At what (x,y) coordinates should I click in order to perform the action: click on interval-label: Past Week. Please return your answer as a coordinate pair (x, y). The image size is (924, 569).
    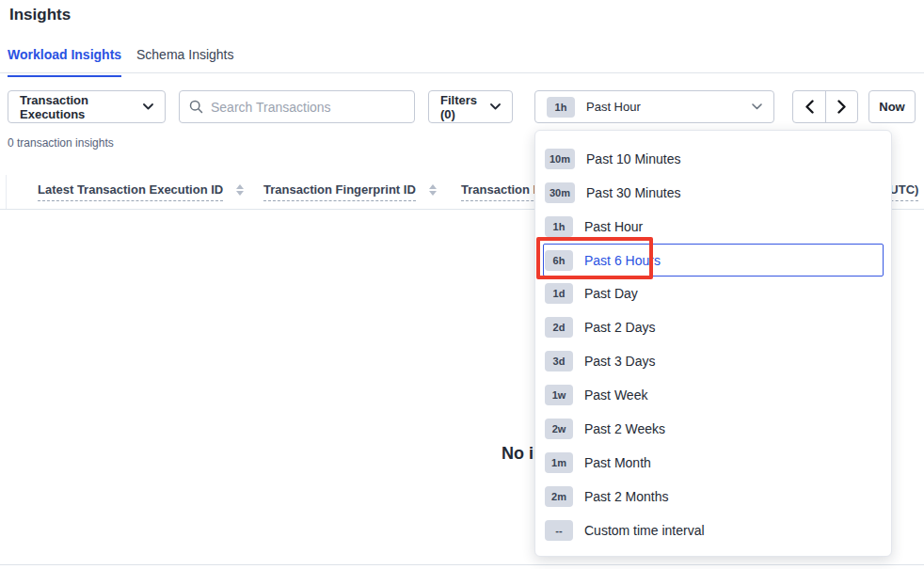
    Looking at the image, I should click on (615, 395).